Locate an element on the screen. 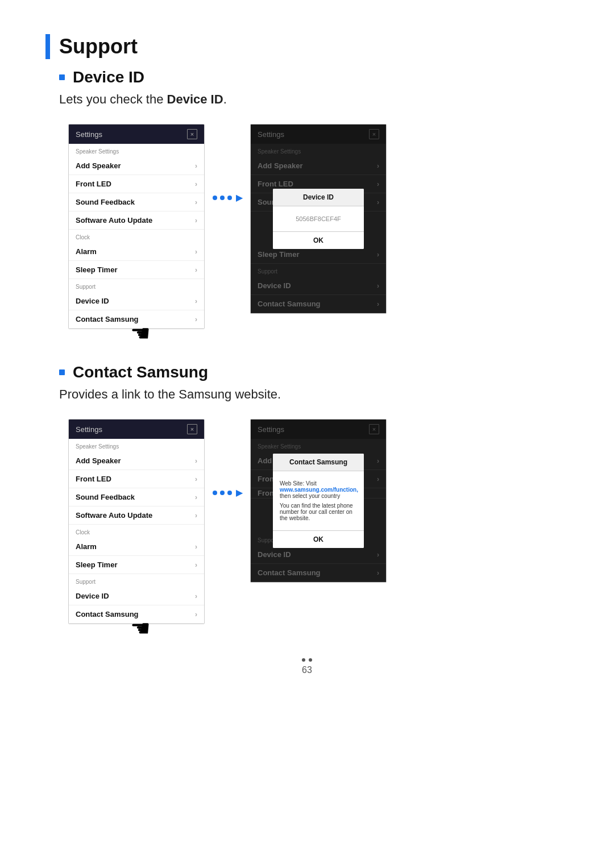 The width and height of the screenshot is (614, 868). contact-left-panel-wrapper: Settings × Speaker Settings Add Speaker … is located at coordinates (136, 522).